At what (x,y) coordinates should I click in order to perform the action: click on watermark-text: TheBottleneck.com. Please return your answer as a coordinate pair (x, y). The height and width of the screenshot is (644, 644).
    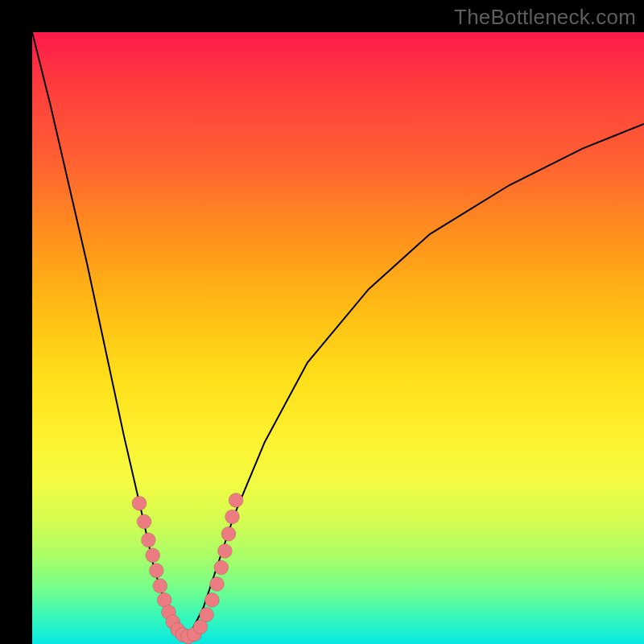
    Looking at the image, I should click on (545, 18).